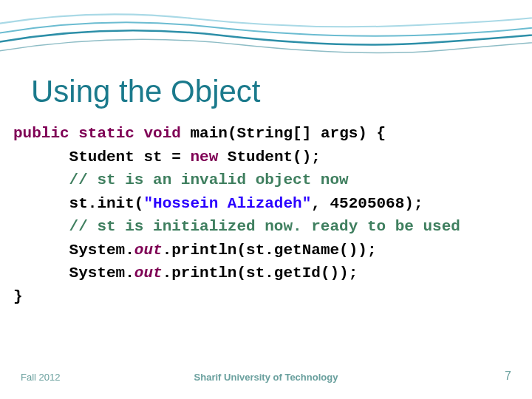 The image size is (532, 399). What do you see at coordinates (146, 92) in the screenshot?
I see `slide-title: Using the Object` at bounding box center [146, 92].